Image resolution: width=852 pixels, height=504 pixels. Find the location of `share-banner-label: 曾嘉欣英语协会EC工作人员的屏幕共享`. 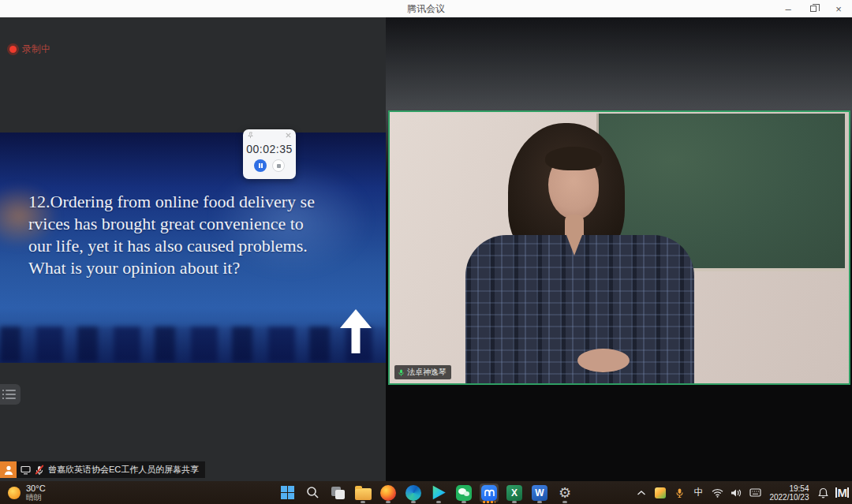

share-banner-label: 曾嘉欣英语协会EC工作人员的屏幕共享 is located at coordinates (123, 470).